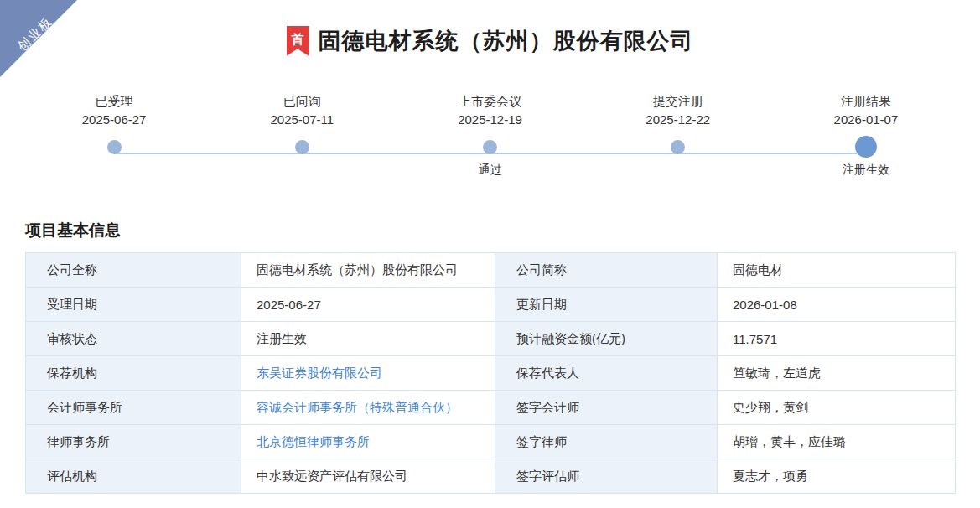 Image resolution: width=980 pixels, height=508 pixels. Describe the element at coordinates (302, 120) in the screenshot. I see `step-date: 2025-07-11` at that location.